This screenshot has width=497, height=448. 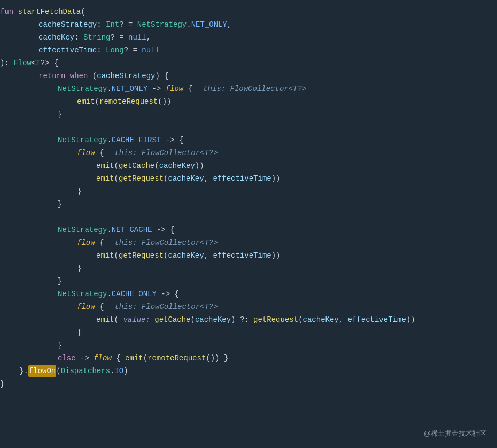 I want to click on code-line: emit( value: getCache(cacheKey) ?: getRe…, so click(x=248, y=320).